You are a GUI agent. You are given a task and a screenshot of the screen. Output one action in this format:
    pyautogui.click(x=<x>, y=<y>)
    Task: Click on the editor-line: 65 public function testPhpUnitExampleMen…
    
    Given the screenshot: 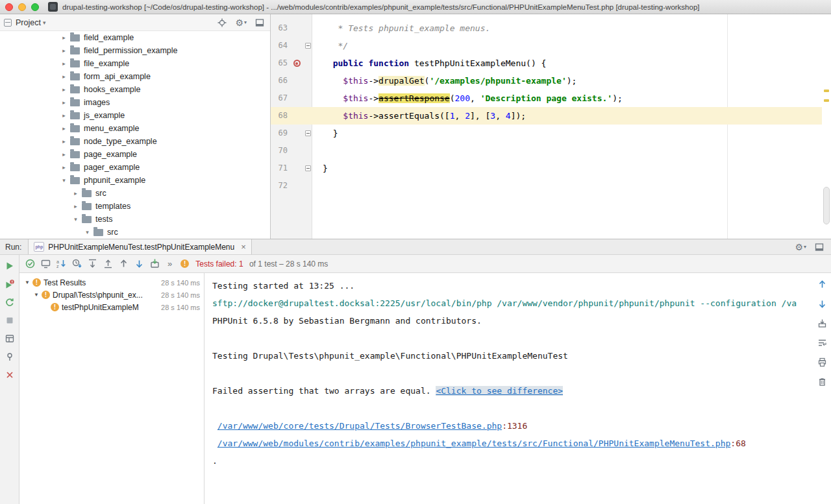 What is the action you would take?
    pyautogui.click(x=547, y=64)
    